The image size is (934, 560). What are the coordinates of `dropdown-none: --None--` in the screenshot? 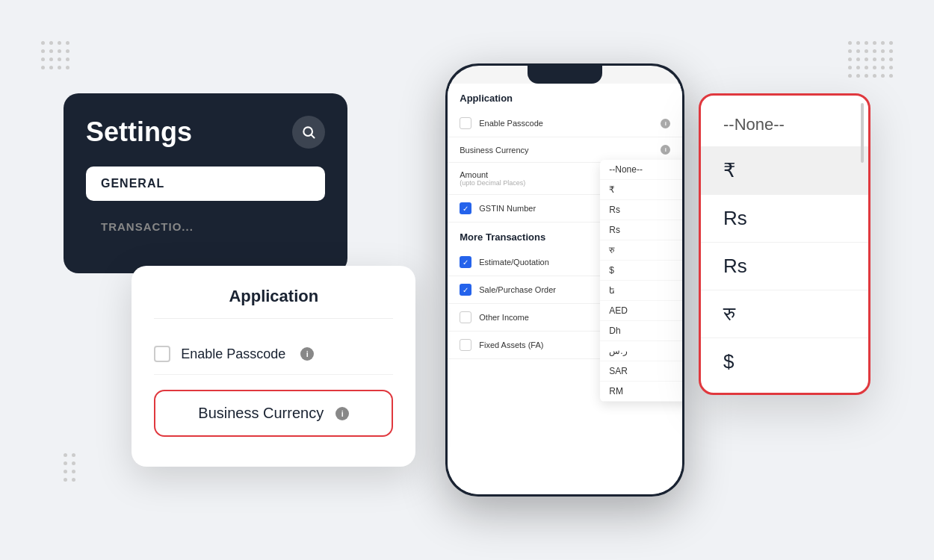 It's located at (641, 170).